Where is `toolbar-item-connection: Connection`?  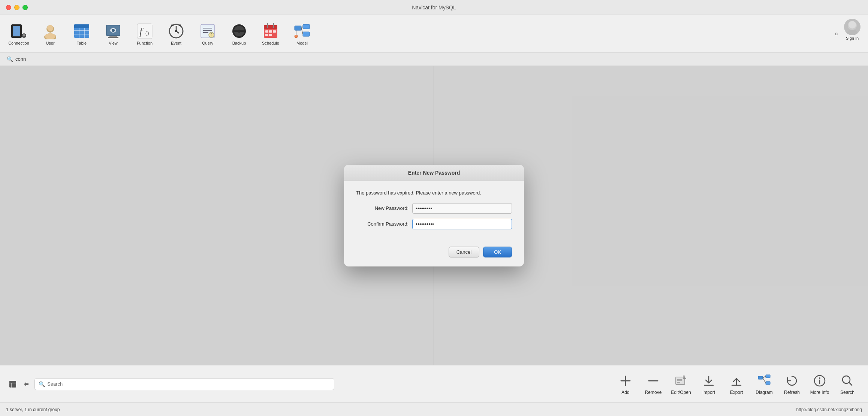 toolbar-item-connection: Connection is located at coordinates (19, 34).